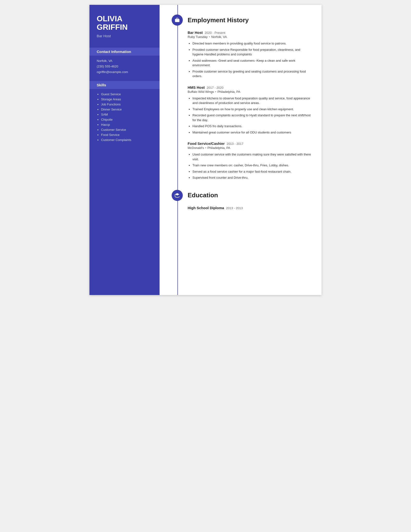  I want to click on skills-section-header: Skills, so click(124, 85).